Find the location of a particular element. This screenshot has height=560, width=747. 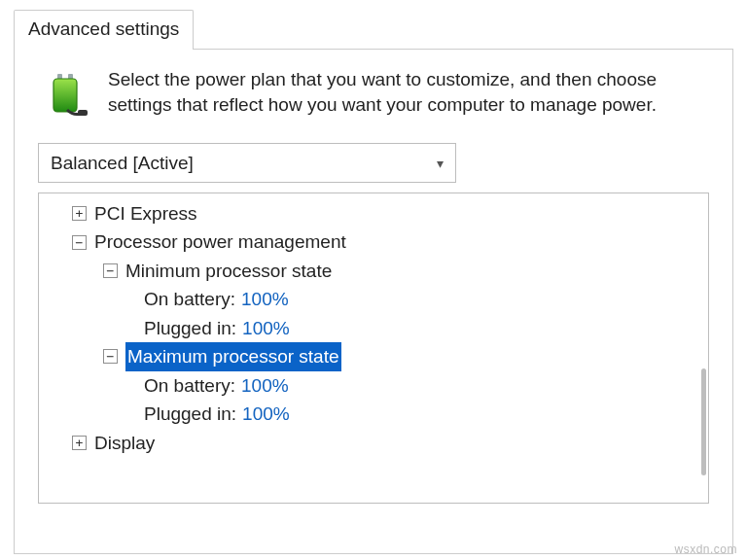

intro-text: Select the power plan that you want to c… is located at coordinates (409, 96).